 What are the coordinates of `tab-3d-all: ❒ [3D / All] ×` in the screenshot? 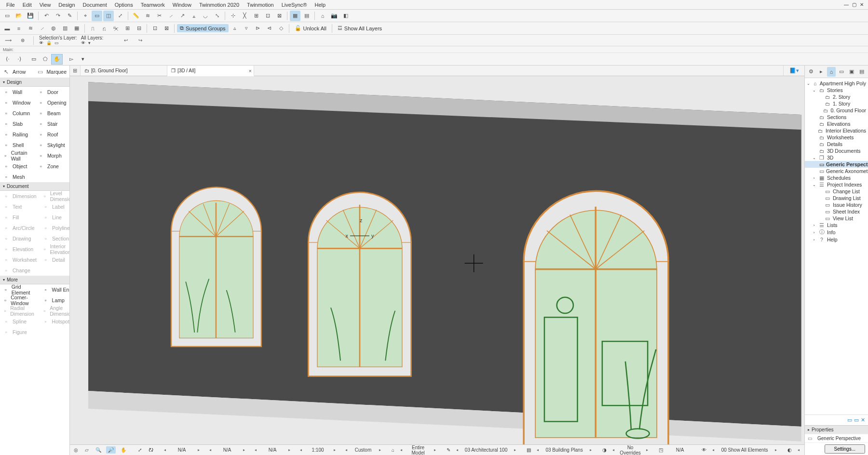 It's located at (211, 71).